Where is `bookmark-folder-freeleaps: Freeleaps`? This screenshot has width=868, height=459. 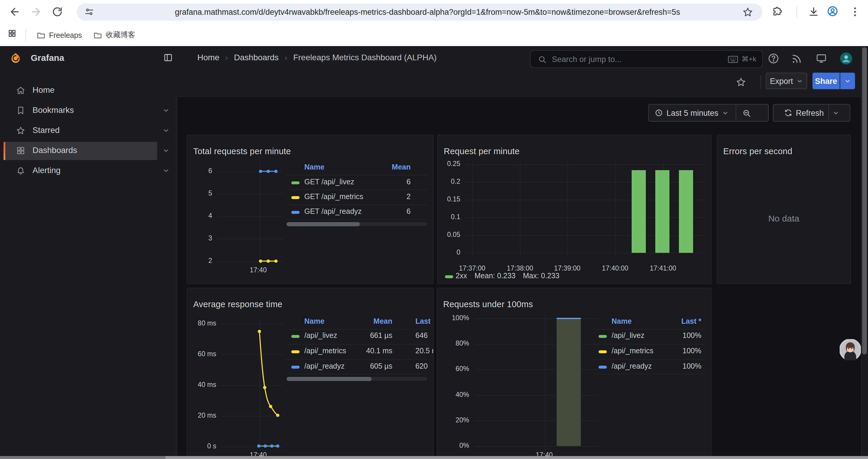
bookmark-folder-freeleaps: Freeleaps is located at coordinates (59, 35).